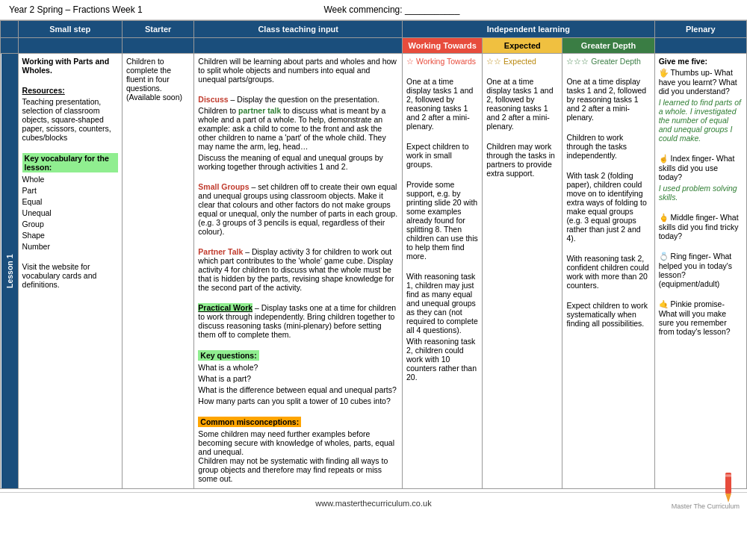 The height and width of the screenshot is (560, 747). What do you see at coordinates (10, 46) in the screenshot?
I see `lesson-subheader` at bounding box center [10, 46].